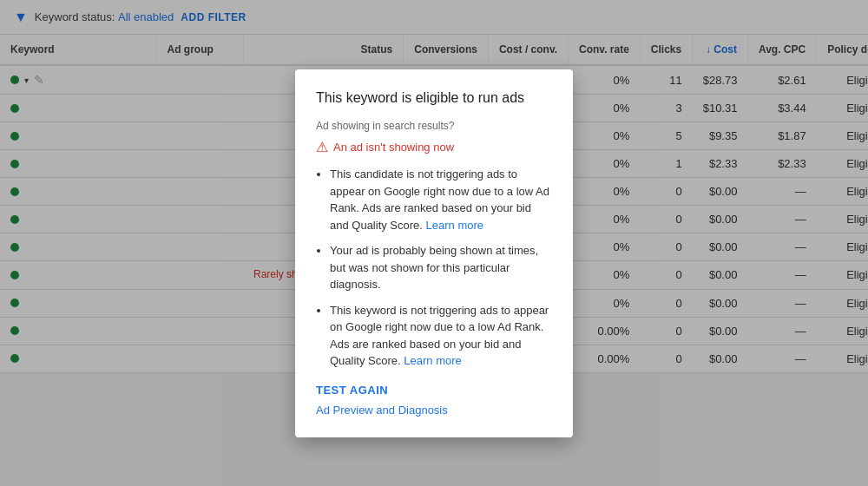 Image resolution: width=868 pixels, height=486 pixels. Describe the element at coordinates (441, 200) in the screenshot. I see `popup-bullet-1: This candidate is not triggering ads to …` at that location.